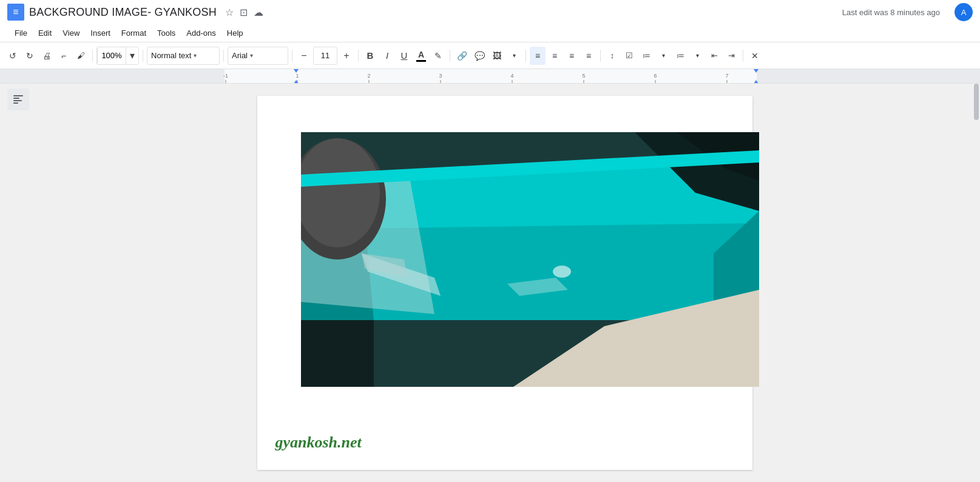  I want to click on font-size-value: 11, so click(325, 56).